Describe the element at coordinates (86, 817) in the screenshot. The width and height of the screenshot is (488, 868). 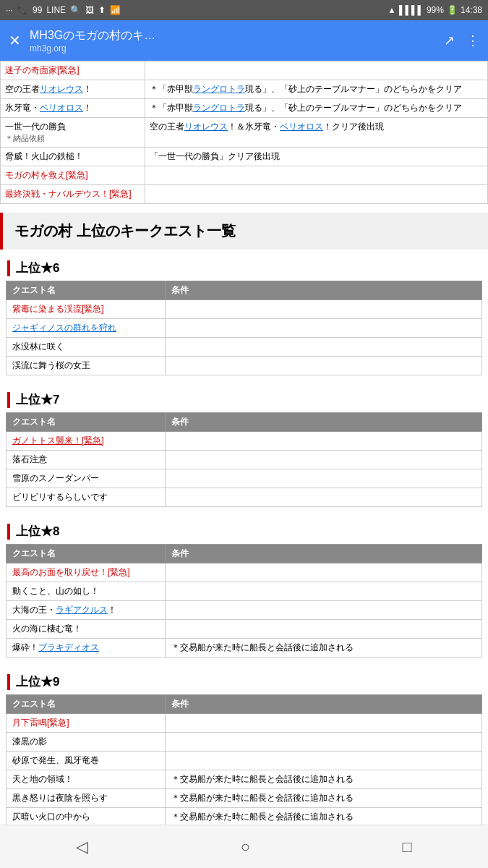
I see `quest-name-cell: 仄暗い火口の中から` at that location.